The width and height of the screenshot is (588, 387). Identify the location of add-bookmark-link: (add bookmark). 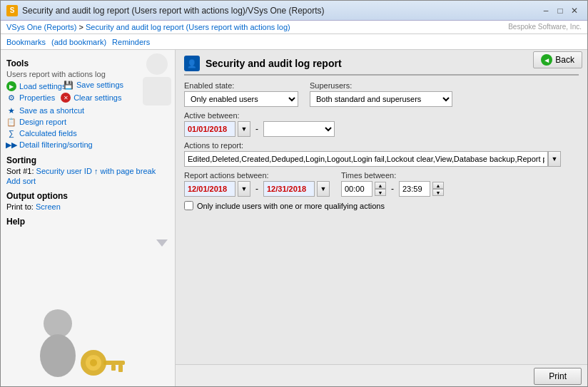
(78, 42).